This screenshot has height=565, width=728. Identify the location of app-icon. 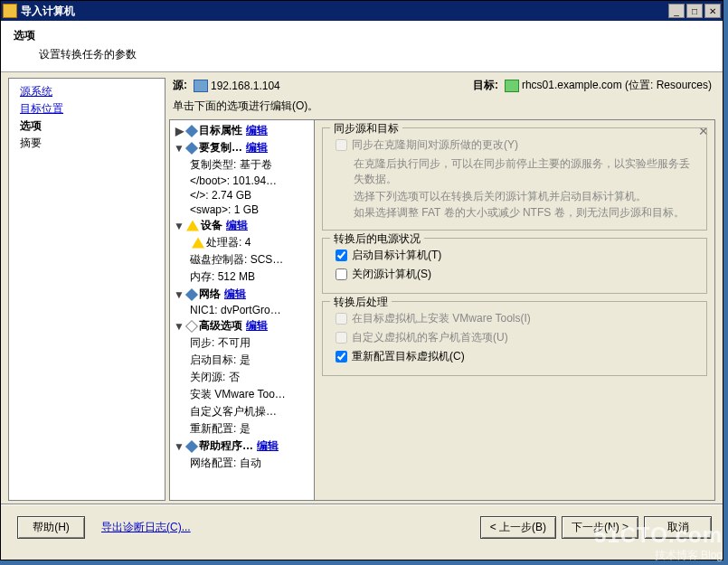
(10, 11).